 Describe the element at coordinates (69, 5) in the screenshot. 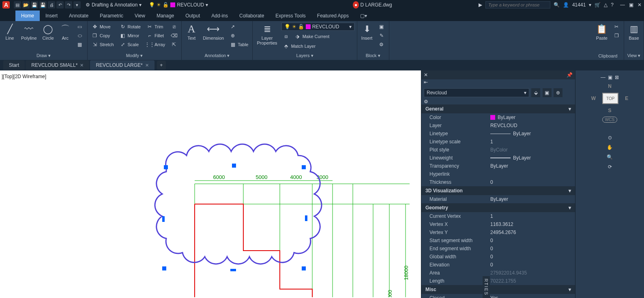

I see `qat-redo-icon: ↷` at that location.